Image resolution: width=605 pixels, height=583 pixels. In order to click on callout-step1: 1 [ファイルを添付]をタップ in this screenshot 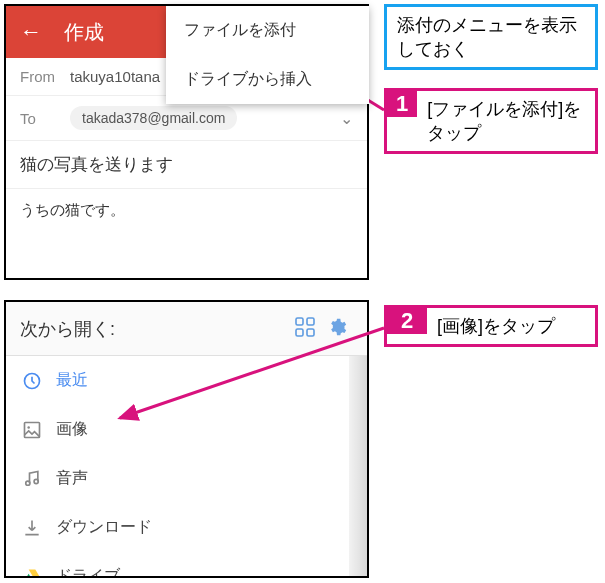, I will do `click(491, 121)`.